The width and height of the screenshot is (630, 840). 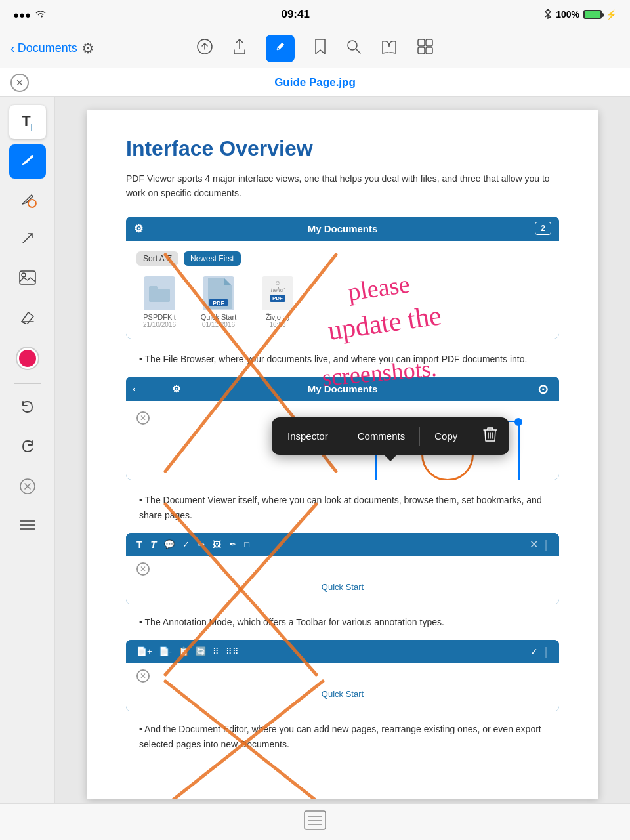 What do you see at coordinates (213, 259) in the screenshot?
I see `sort-newest-button: Newest First` at bounding box center [213, 259].